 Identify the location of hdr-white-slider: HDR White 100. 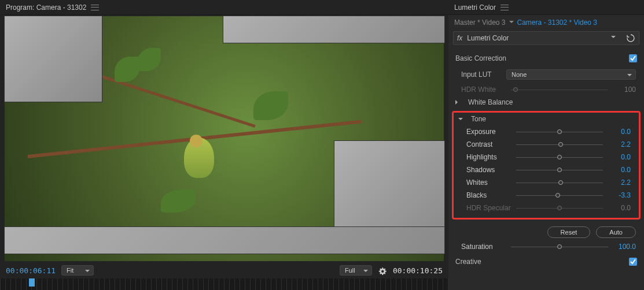
(546, 90).